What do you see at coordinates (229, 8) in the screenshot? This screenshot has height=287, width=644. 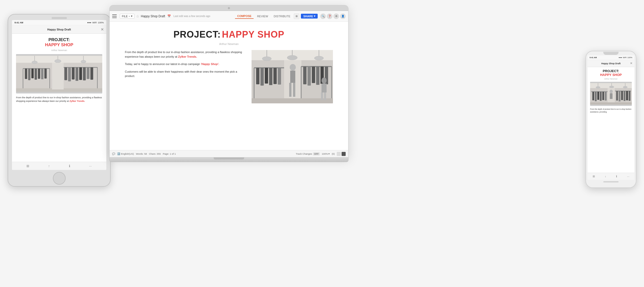 I see `laptop-camera-bar` at bounding box center [229, 8].